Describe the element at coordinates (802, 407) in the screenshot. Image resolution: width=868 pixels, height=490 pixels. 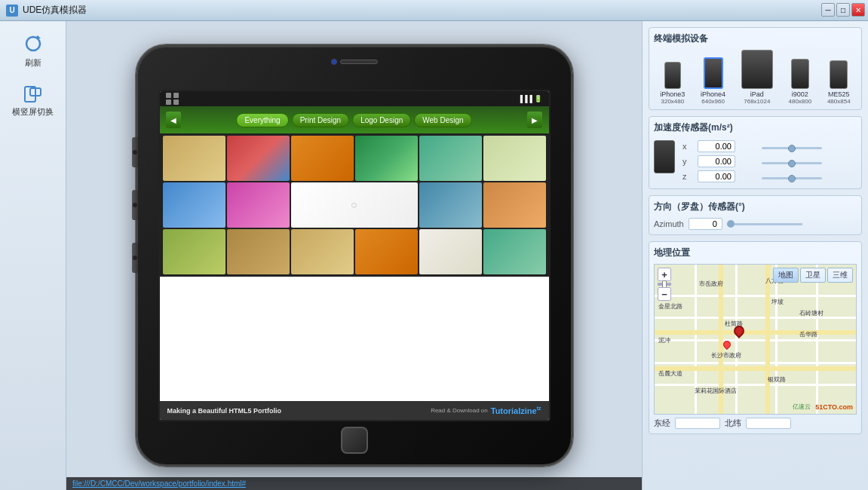
I see `yisu-logo: 亿速云` at that location.